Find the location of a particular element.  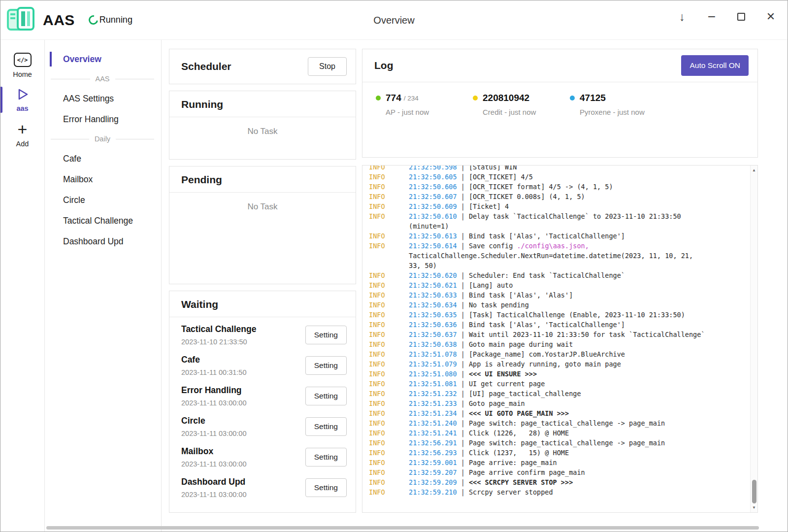

task-info: Circle 2023-11-11 03:00:00 is located at coordinates (214, 427).